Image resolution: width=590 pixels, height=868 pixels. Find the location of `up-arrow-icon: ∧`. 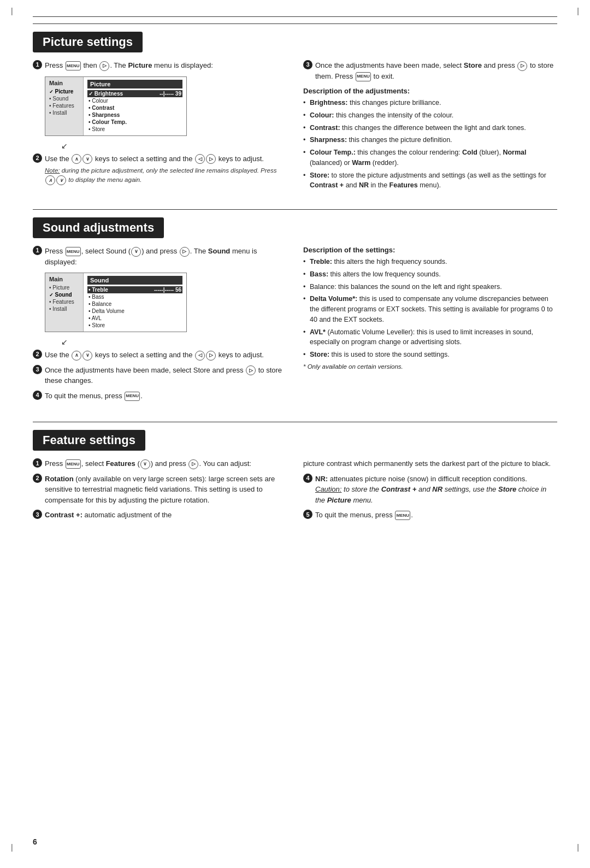

up-arrow-icon: ∧ is located at coordinates (76, 159).